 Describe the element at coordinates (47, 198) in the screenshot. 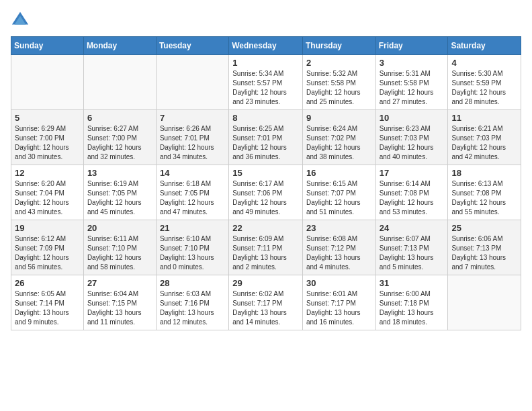

I see `day-info: Sunrise: 6:20 AMSunset: 7:04 PMDaylight:…` at that location.